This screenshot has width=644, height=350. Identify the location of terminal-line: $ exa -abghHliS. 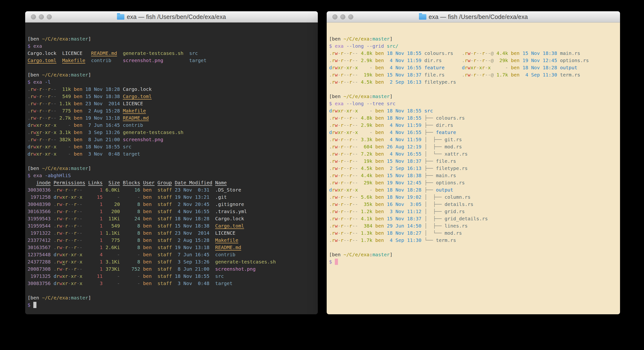
(172, 176).